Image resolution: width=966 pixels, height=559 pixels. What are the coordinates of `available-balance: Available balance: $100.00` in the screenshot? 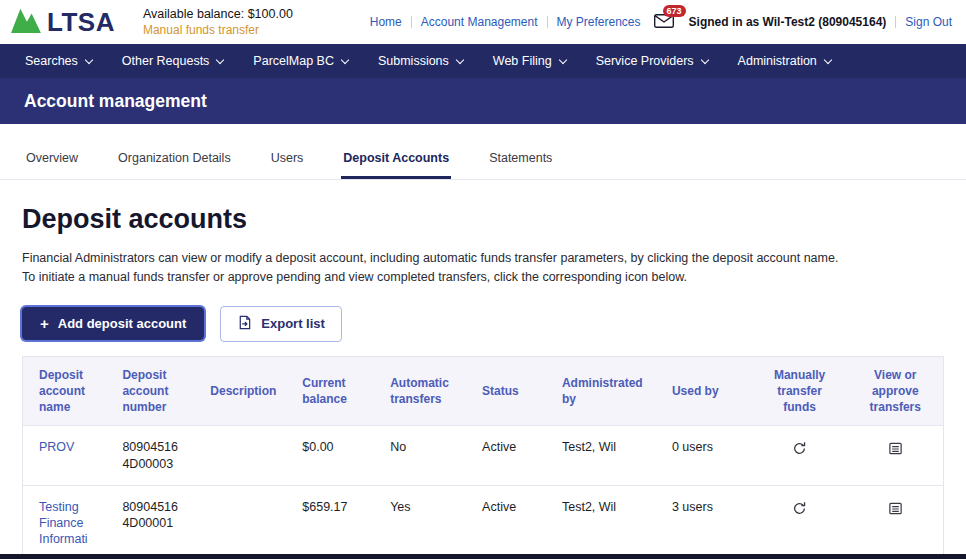 It's located at (218, 14).